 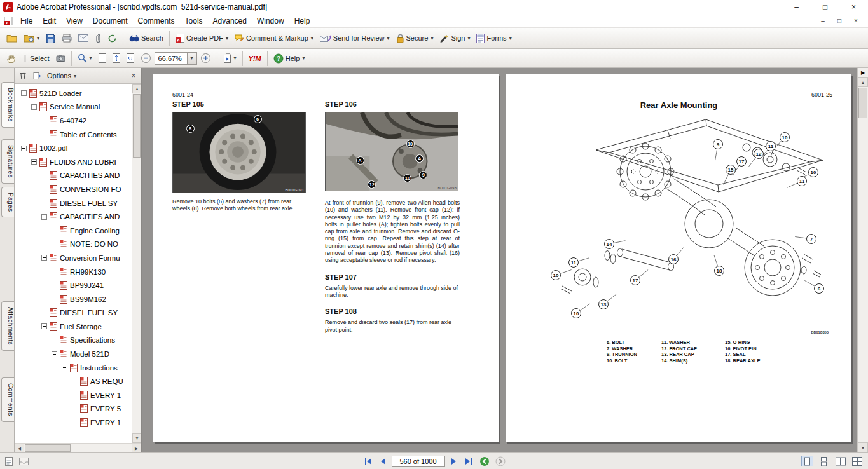 What do you see at coordinates (230, 58) in the screenshot?
I see `page-display-button: ▾` at bounding box center [230, 58].